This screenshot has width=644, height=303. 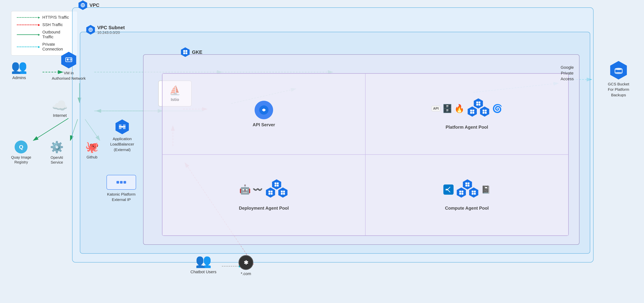 What do you see at coordinates (111, 32) in the screenshot?
I see `vpc-subnet-cidr-text: 10.243.0.0/20` at bounding box center [111, 32].